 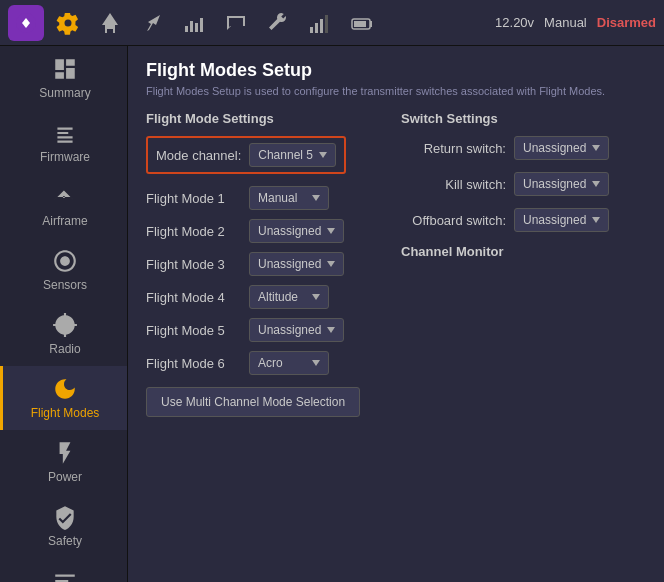 What do you see at coordinates (110, 23) in the screenshot?
I see `vehicle-icon` at bounding box center [110, 23].